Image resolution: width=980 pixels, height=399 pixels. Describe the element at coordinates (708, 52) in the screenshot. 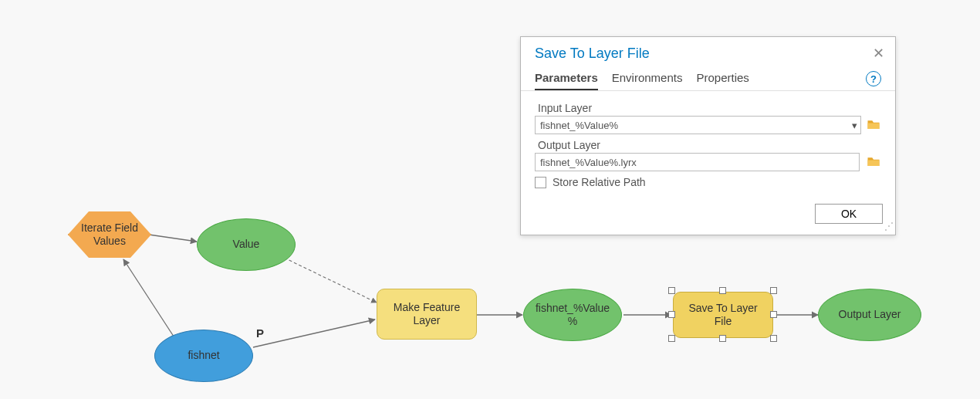

I see `dialog-titlebar: Save To Layer File ✕` at that location.